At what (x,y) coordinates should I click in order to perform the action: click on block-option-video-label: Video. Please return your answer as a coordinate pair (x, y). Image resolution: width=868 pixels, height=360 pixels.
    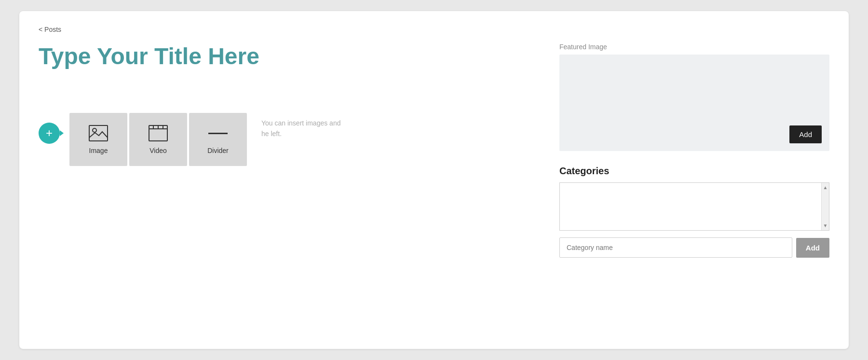
    Looking at the image, I should click on (158, 151).